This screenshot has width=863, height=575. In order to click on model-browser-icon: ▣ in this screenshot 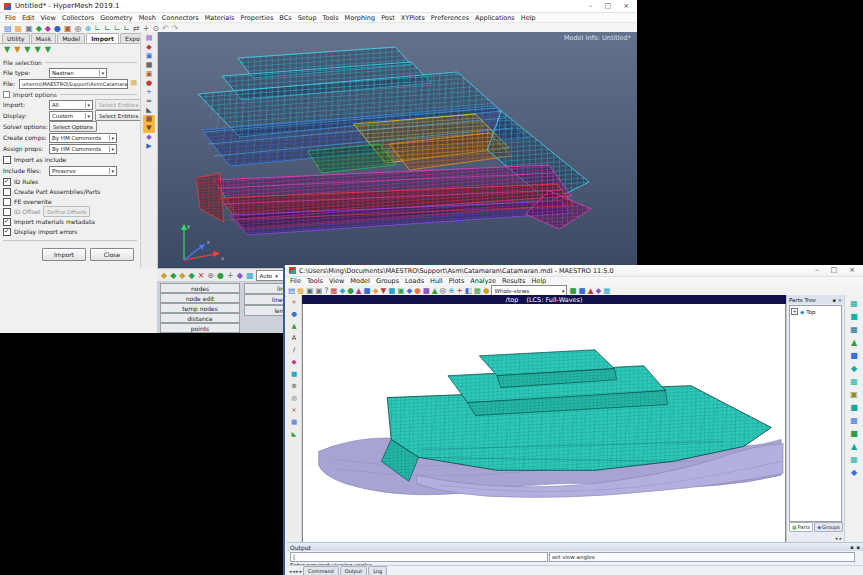, I will do `click(150, 56)`.